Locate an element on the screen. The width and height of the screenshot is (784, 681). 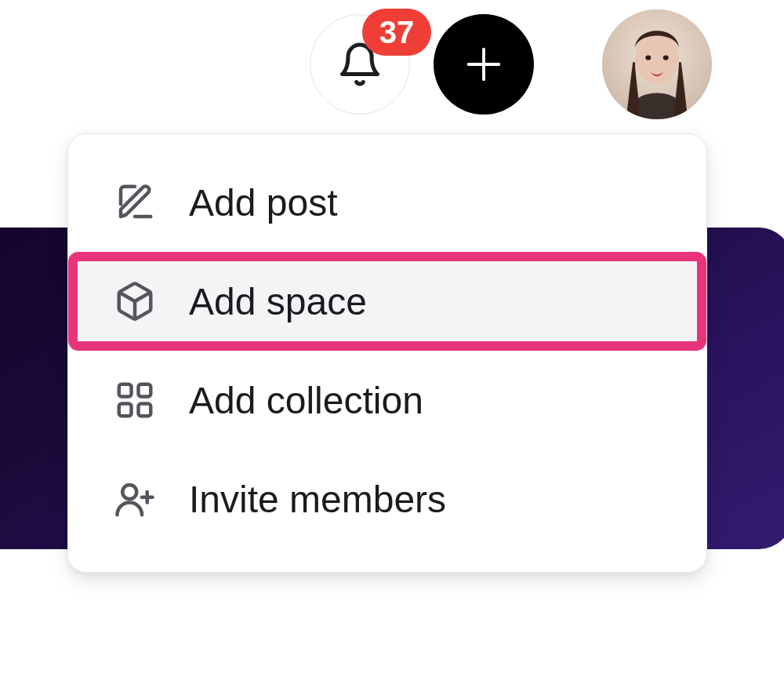
compose-icon is located at coordinates (135, 202).